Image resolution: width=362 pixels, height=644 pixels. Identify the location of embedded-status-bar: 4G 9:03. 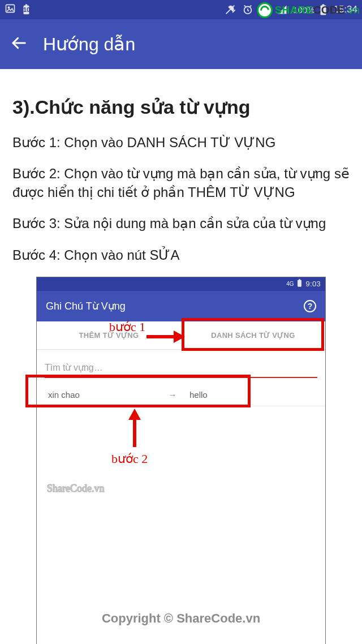
(181, 284).